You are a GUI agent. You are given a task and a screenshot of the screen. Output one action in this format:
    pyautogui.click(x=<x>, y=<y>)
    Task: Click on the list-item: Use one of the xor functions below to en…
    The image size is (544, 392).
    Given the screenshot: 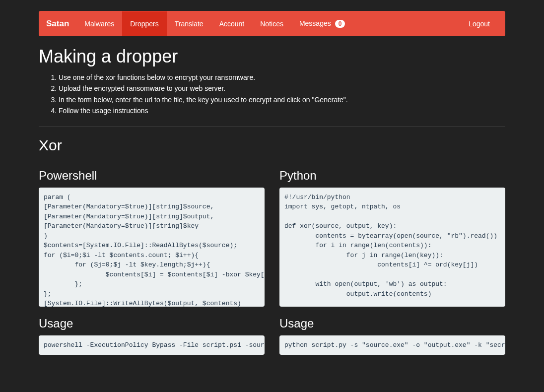 What is the action you would take?
    pyautogui.click(x=282, y=77)
    